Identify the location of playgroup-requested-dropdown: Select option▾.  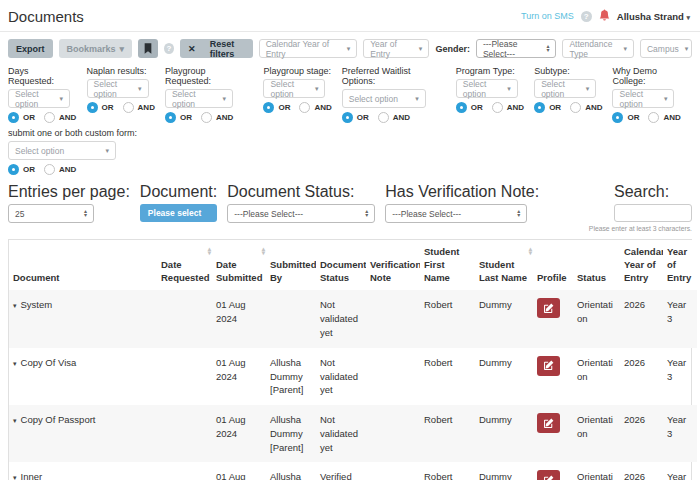
(199, 98).